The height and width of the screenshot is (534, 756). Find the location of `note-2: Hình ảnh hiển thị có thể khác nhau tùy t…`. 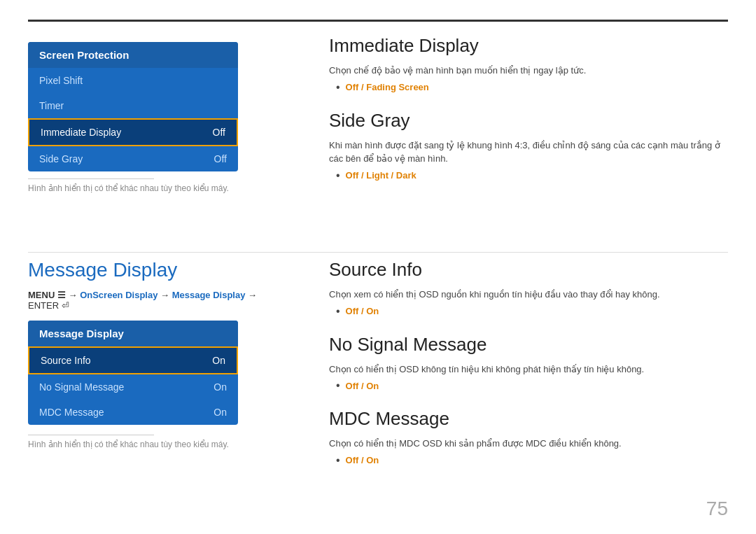

note-2: Hình ảnh hiển thị có thể khác nhau tùy t… is located at coordinates (158, 444).